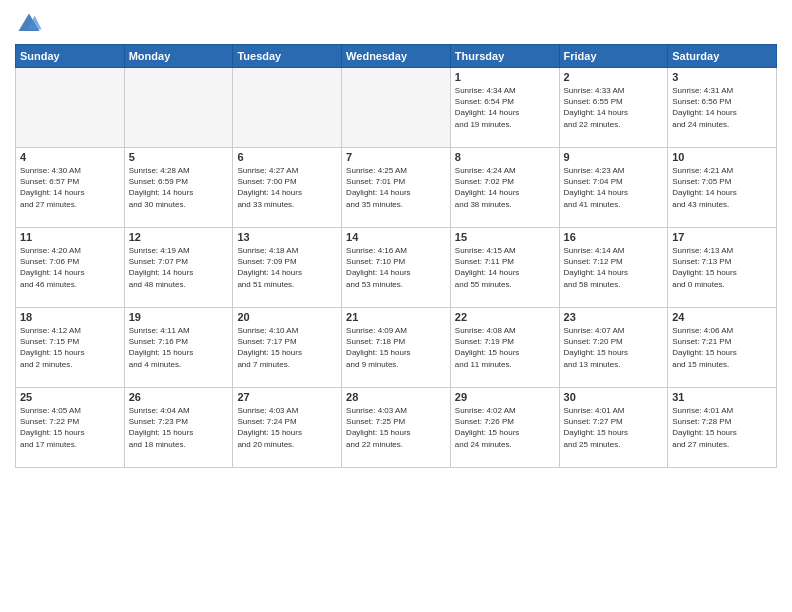 The image size is (792, 612). Describe the element at coordinates (287, 188) in the screenshot. I see `day-info: Sunrise: 4:27 AM Sunset: 7:00 PM Dayligh…` at that location.